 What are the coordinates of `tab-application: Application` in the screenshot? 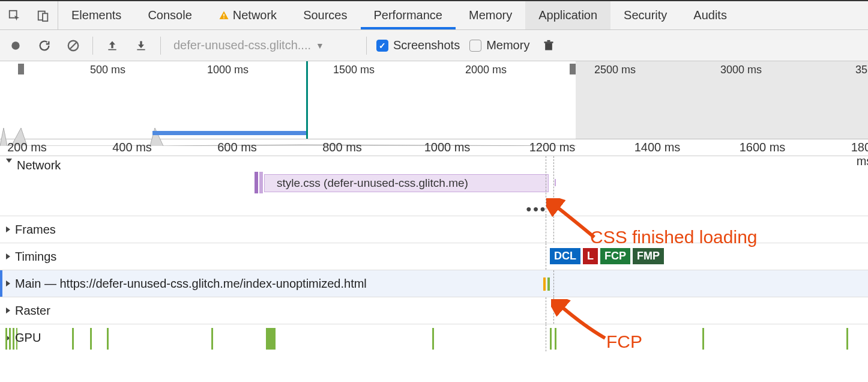 It's located at (568, 16).